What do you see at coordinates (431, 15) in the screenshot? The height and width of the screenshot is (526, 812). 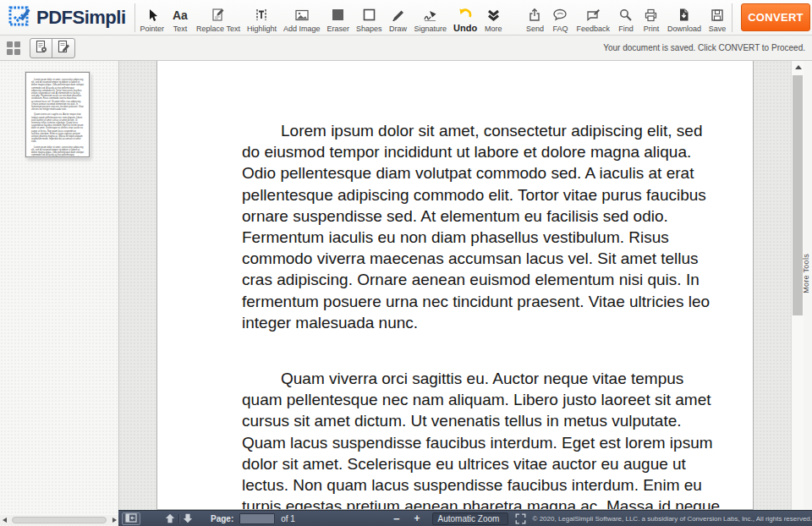 I see `signature-icon` at bounding box center [431, 15].